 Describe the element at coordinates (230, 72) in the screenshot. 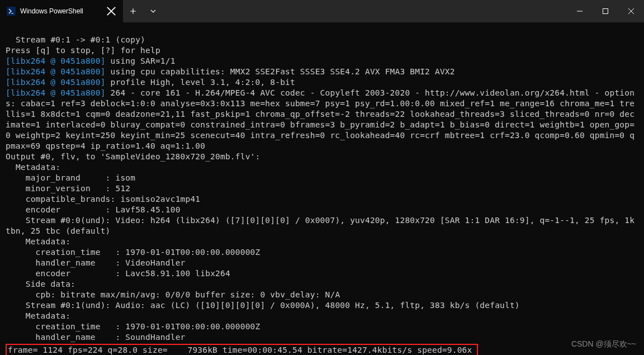

I see `output-line: [libx264 @ 0451a800] using cpu capabilit…` at that location.